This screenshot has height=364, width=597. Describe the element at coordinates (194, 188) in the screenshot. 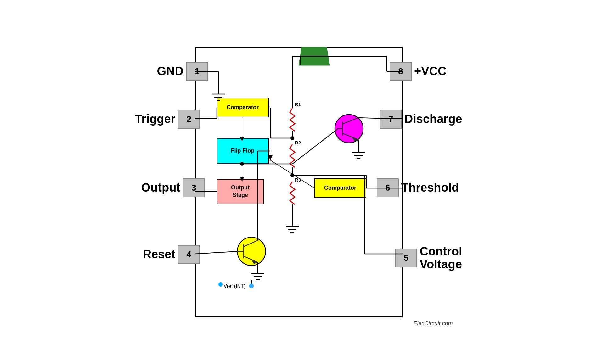

I see `pin-box-3: 3` at that location.